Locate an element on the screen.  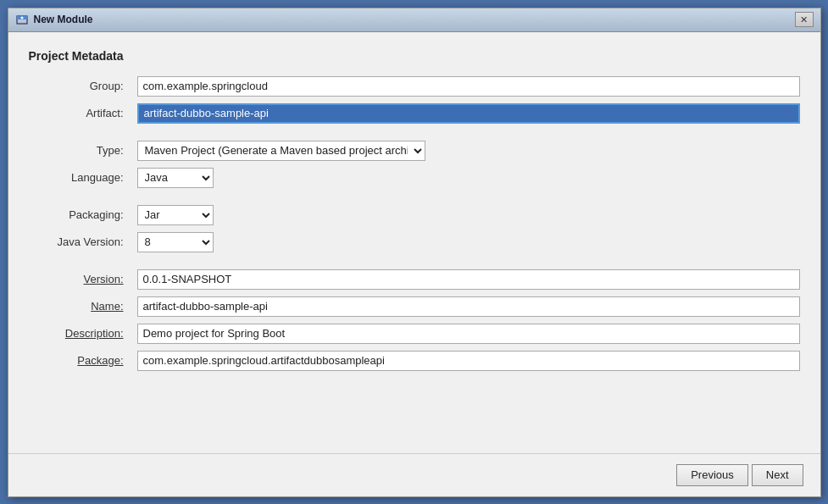
language-label: Language: is located at coordinates (80, 178).